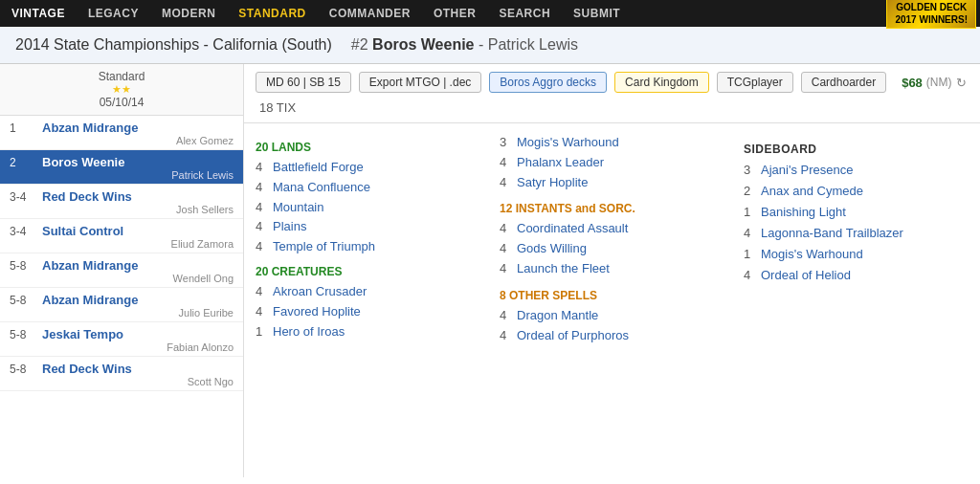 This screenshot has height=484, width=980. I want to click on golden-deck-badge: GOLDEN DECK 2017 WINNERS!, so click(931, 14).